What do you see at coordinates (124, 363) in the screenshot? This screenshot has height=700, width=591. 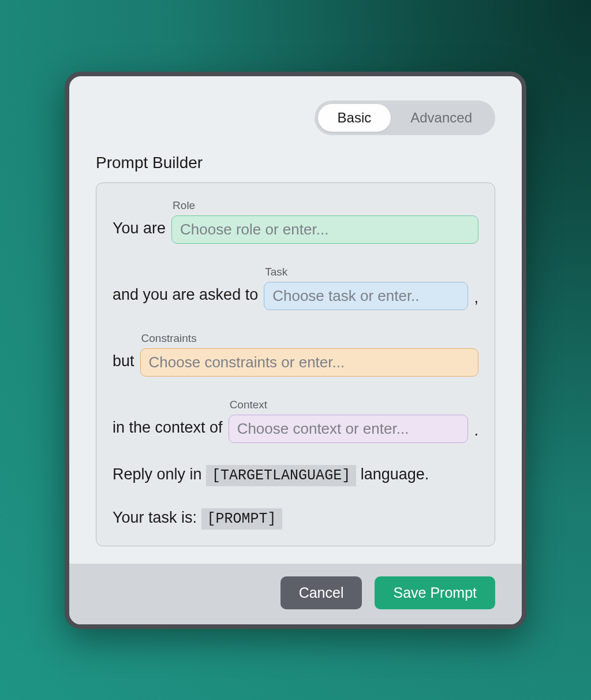 I see `lead-constraints: but` at bounding box center [124, 363].